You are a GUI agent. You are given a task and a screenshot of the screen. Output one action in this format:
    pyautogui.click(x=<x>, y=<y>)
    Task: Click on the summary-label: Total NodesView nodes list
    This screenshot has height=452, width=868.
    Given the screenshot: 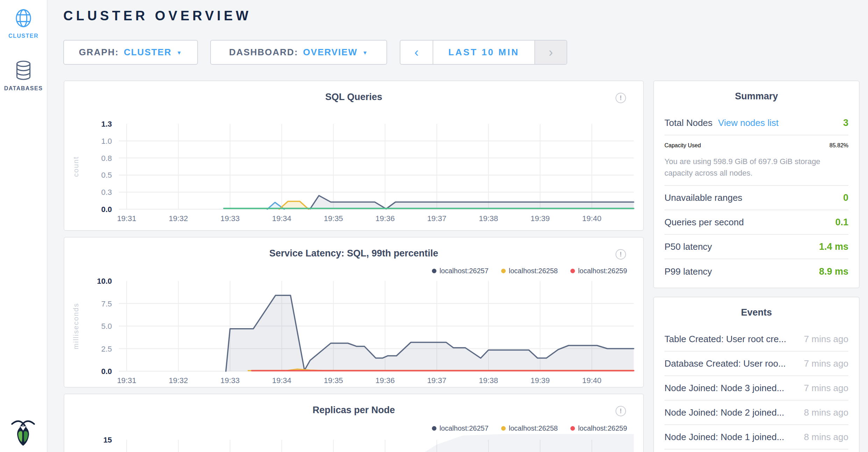 What is the action you would take?
    pyautogui.click(x=721, y=123)
    